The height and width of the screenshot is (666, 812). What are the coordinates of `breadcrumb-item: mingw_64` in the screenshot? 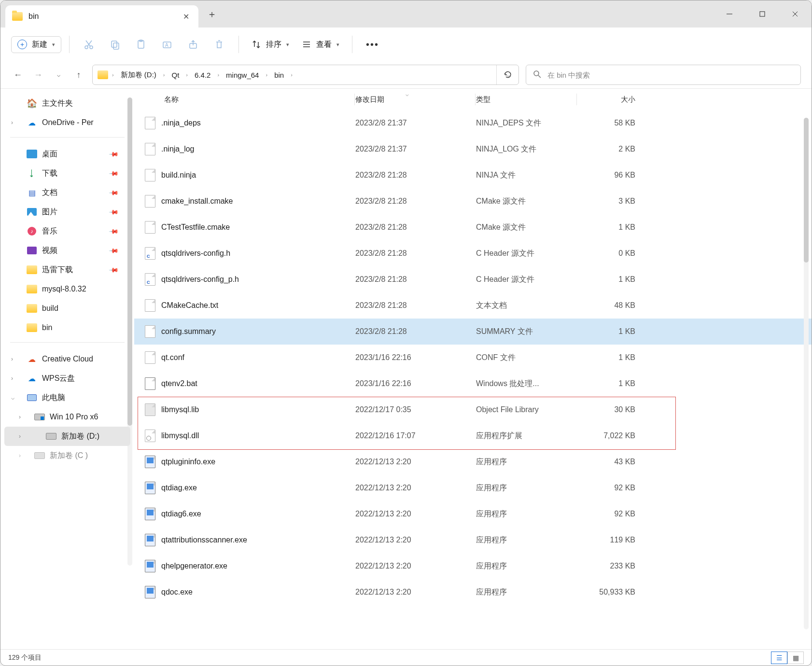 It's located at (242, 75).